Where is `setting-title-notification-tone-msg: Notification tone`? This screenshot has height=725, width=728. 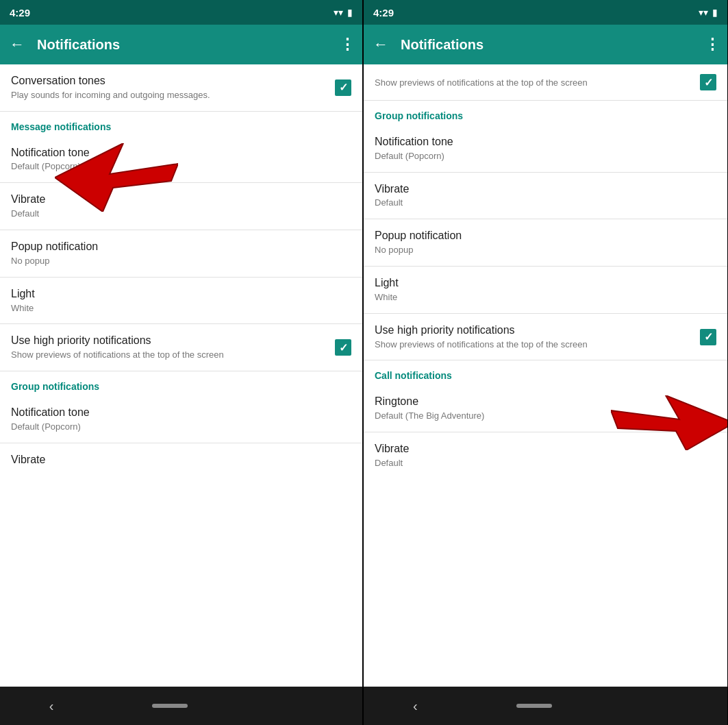
setting-title-notification-tone-msg: Notification tone is located at coordinates (181, 153).